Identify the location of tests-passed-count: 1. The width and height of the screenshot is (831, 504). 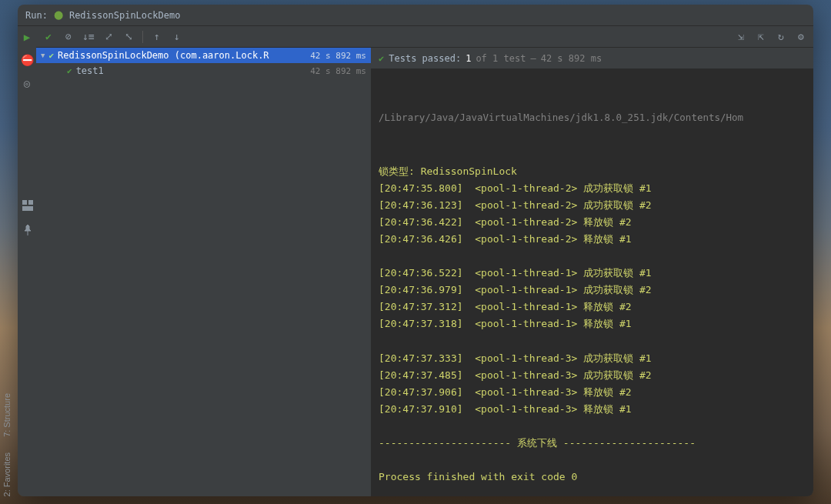
(468, 58).